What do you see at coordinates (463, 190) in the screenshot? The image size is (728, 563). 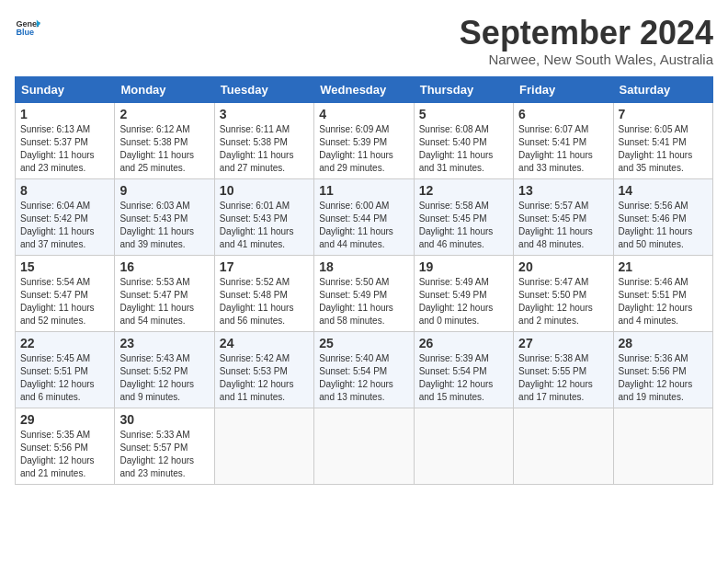 I see `day-number: 12` at bounding box center [463, 190].